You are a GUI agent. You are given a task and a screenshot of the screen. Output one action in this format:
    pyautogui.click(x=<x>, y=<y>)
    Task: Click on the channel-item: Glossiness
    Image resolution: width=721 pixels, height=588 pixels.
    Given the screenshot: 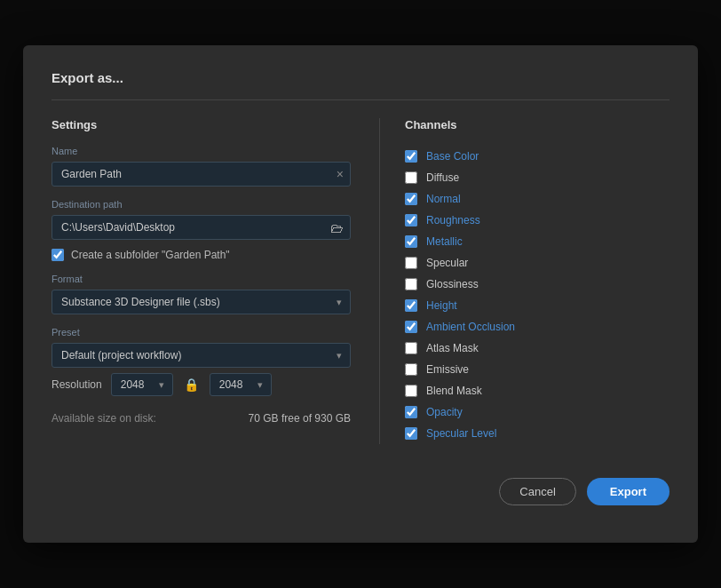 What is the action you would take?
    pyautogui.click(x=537, y=284)
    